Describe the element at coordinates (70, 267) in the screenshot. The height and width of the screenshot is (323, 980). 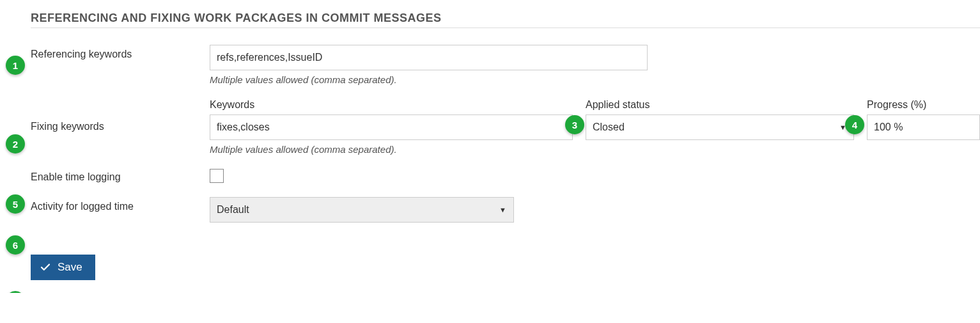
I see `save-button-label: Save` at that location.